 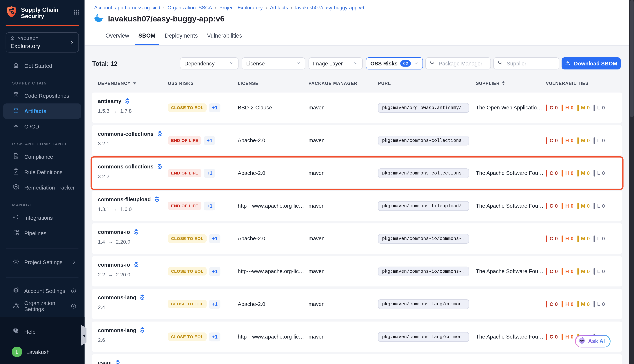 What do you see at coordinates (416, 64) in the screenshot?
I see `chevron-down-icon` at bounding box center [416, 64].